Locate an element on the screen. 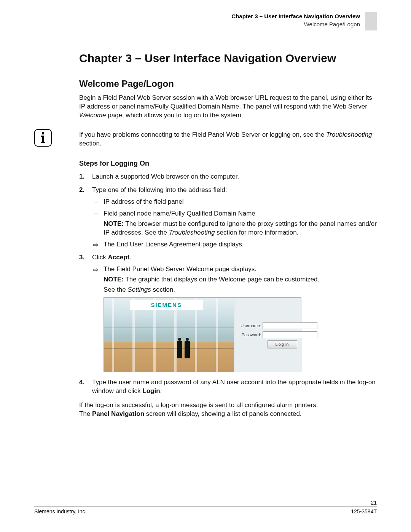 This screenshot has height=532, width=411. step-3-result-text: The Field Panel Web Server Welcome page … is located at coordinates (180, 269).